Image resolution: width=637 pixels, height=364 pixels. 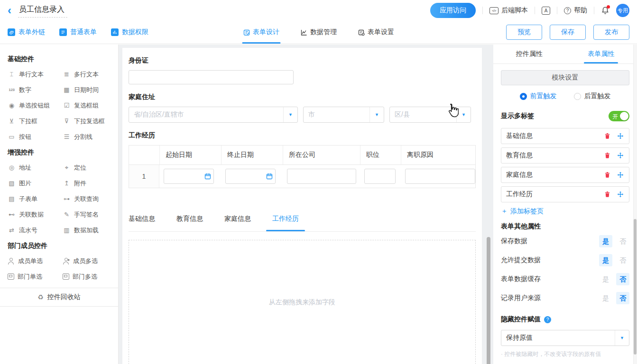 I want to click on company-input, so click(x=322, y=176).